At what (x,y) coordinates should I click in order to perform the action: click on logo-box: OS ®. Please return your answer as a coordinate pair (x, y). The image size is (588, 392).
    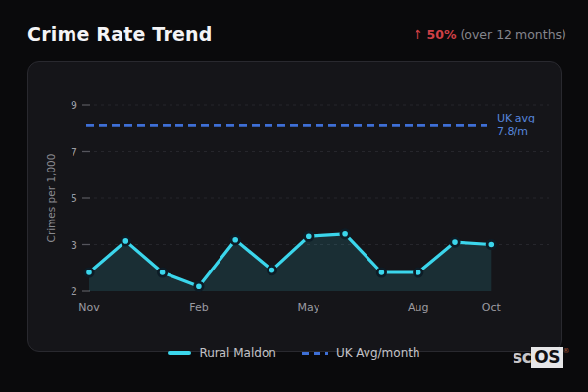
    Looking at the image, I should click on (547, 357).